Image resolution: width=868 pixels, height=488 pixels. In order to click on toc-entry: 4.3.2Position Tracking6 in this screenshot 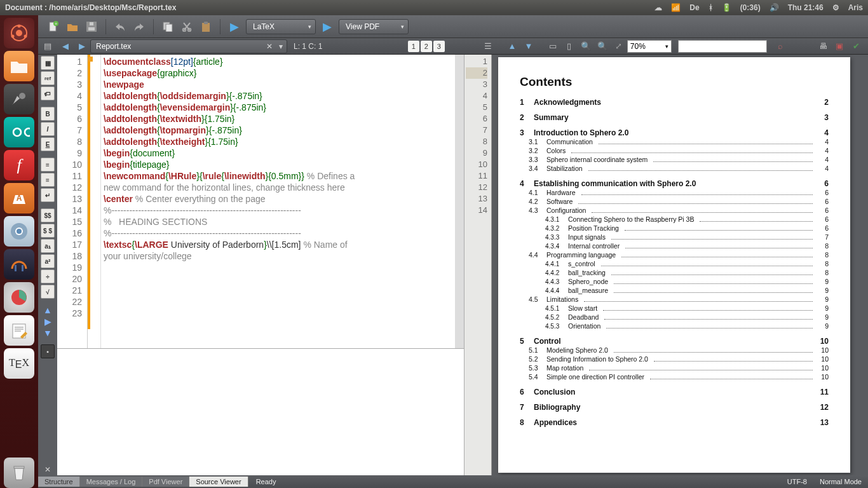, I will do `click(674, 229)`.